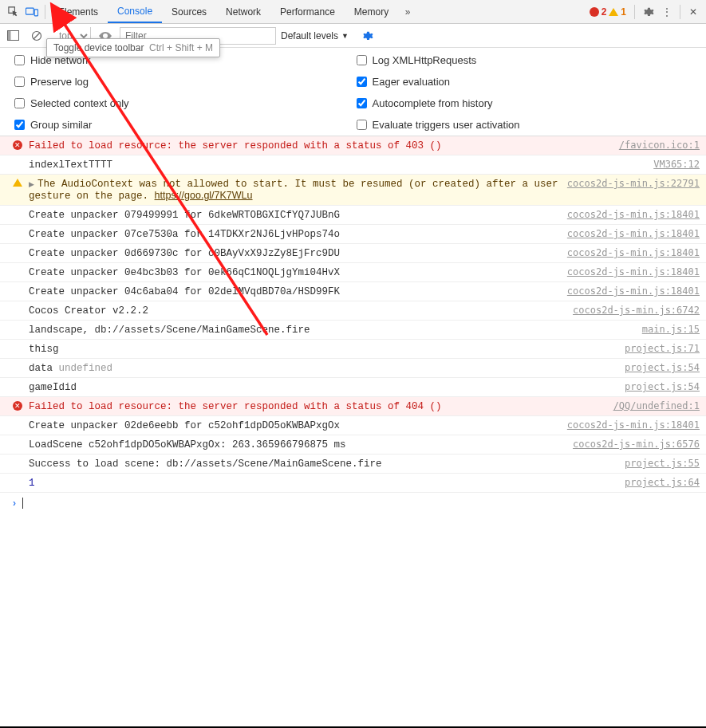 This screenshot has width=706, height=728. Describe the element at coordinates (185, 81) in the screenshot. I see `setting-preserve-log: Preserve log` at that location.